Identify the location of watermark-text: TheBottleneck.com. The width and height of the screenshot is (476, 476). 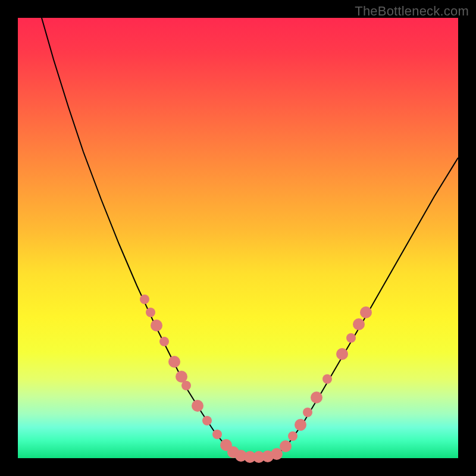
(412, 11).